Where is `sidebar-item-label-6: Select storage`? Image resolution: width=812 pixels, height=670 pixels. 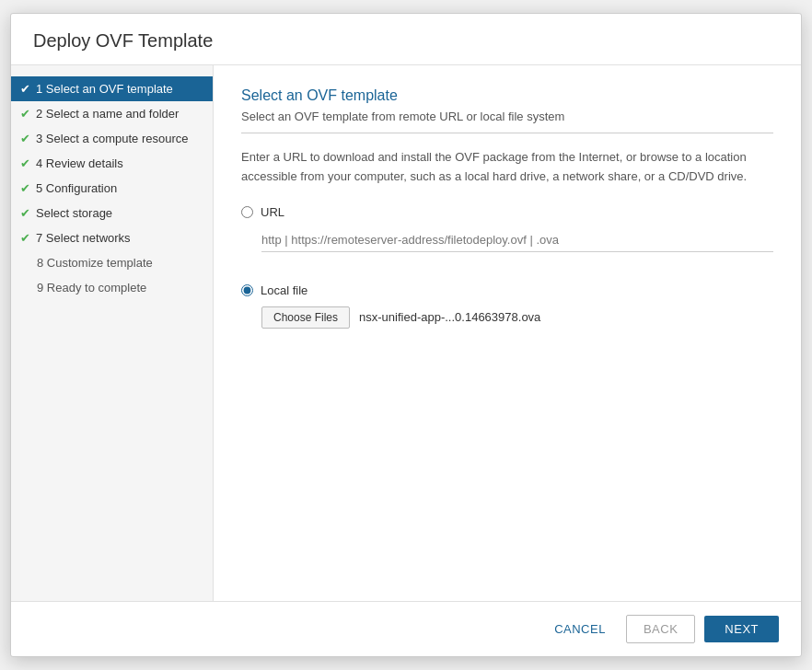 sidebar-item-label-6: Select storage is located at coordinates (74, 214).